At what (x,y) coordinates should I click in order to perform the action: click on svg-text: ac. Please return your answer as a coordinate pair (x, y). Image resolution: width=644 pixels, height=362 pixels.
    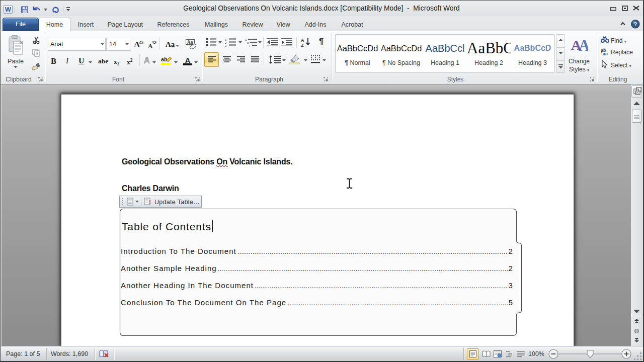
    Looking at the image, I should click on (605, 53).